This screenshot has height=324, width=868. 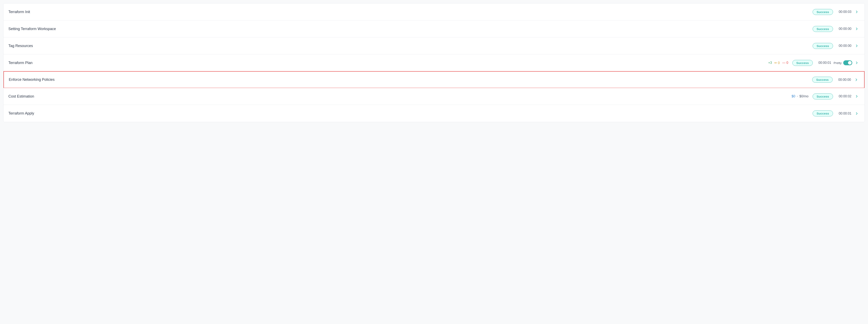 I want to click on row-extras-cost-estimation: $0 · $0/mo, so click(x=800, y=96).